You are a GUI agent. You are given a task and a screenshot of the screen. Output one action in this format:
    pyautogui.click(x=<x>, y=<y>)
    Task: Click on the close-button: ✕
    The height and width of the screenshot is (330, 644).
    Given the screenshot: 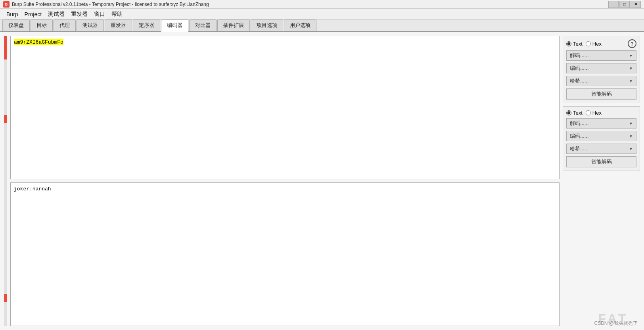 What is the action you would take?
    pyautogui.click(x=636, y=4)
    